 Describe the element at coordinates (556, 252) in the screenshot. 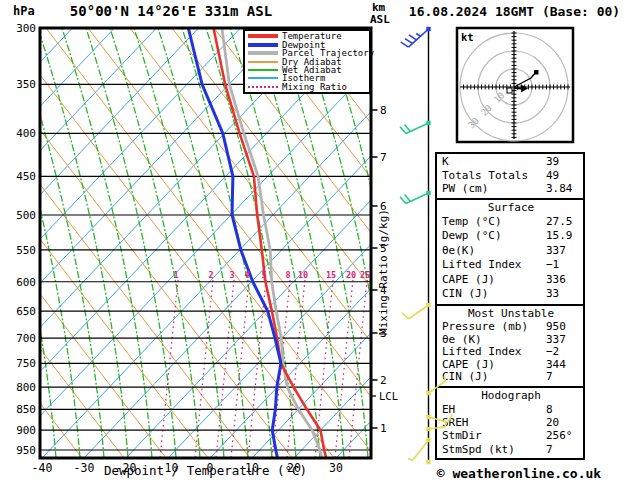

I see `table-cell-value: 337` at that location.